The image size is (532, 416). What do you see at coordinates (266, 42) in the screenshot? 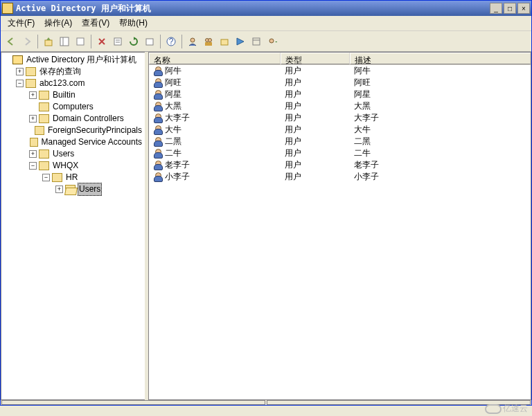
I see `toolbar: ? +` at bounding box center [266, 42].